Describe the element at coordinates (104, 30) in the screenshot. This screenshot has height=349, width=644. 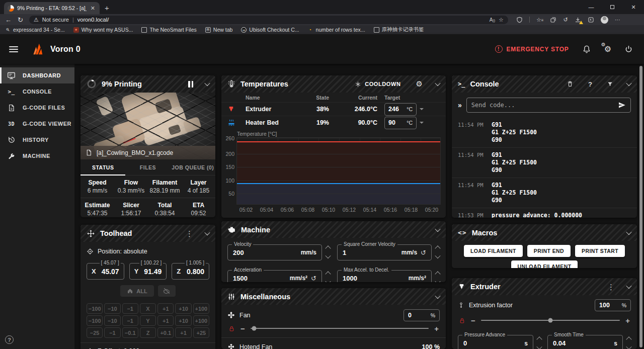
I see `bookmark-item: ✦Why wont my ASUS...` at that location.